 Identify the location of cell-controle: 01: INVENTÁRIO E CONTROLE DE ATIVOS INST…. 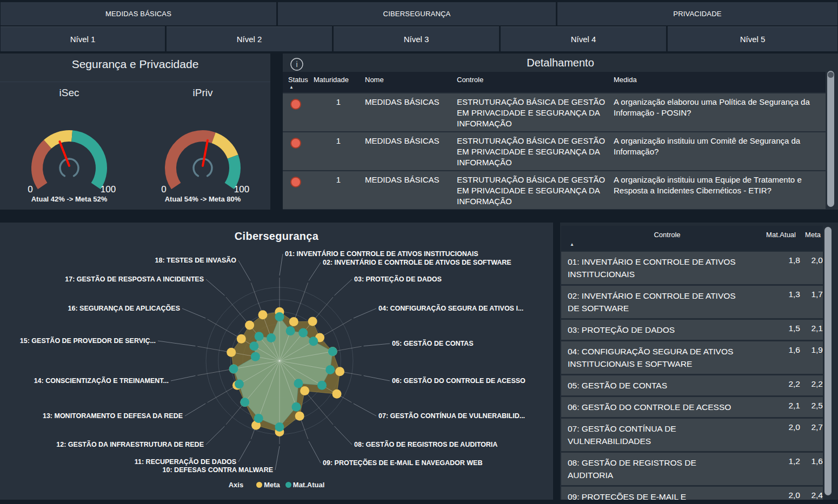
(654, 268).